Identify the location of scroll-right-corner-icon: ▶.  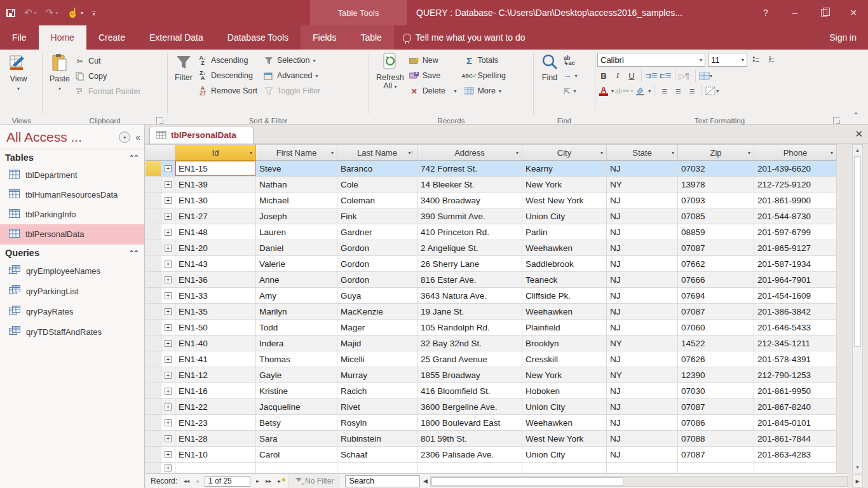
(858, 482).